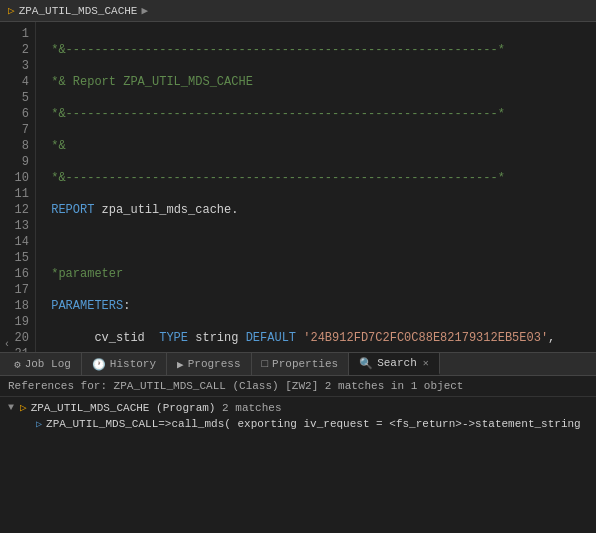 The height and width of the screenshot is (533, 596). I want to click on job-log-icon: ⚙, so click(18, 364).